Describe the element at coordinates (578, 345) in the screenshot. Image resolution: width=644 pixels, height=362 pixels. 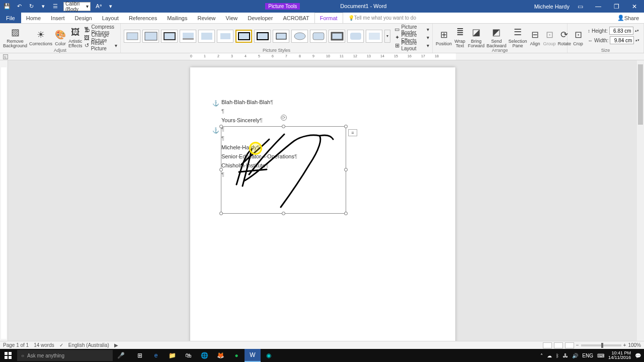
I see `zoom-out-button: −` at that location.